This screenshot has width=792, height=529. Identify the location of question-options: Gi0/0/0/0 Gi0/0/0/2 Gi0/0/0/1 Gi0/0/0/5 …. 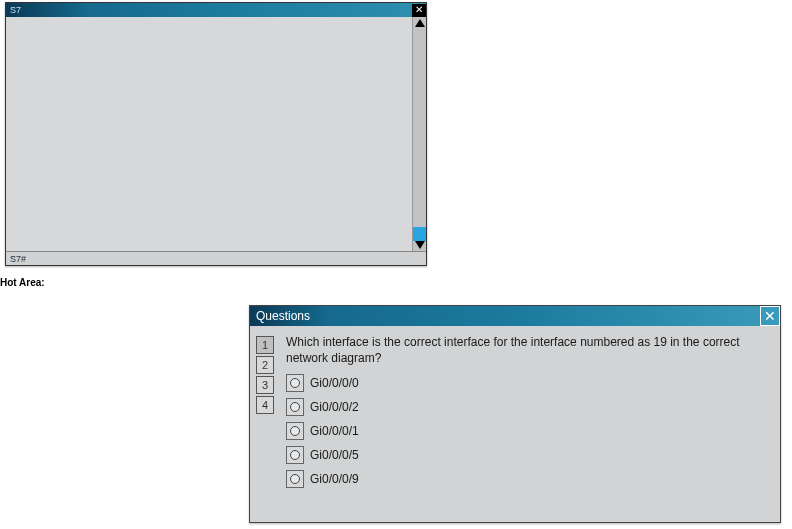
(525, 431).